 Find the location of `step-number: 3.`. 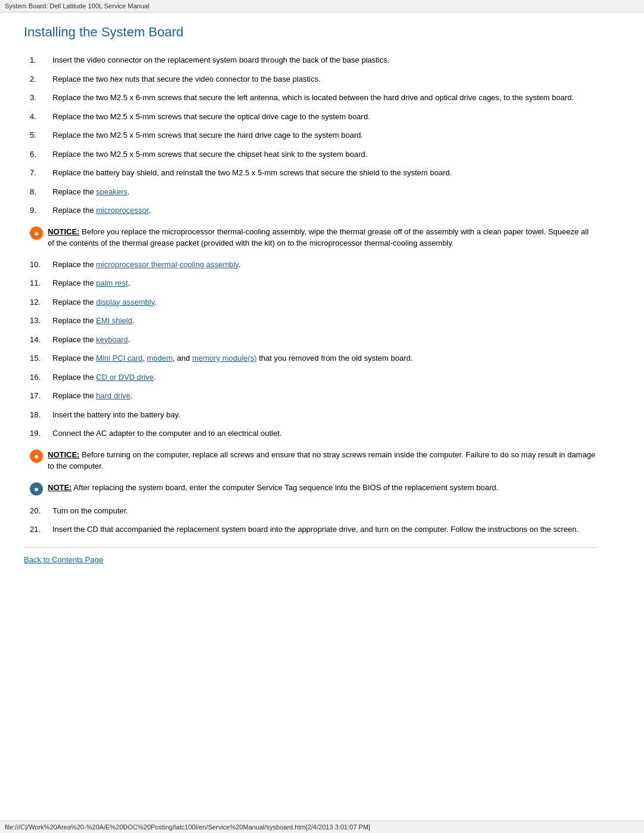

step-number: 3. is located at coordinates (41, 98).